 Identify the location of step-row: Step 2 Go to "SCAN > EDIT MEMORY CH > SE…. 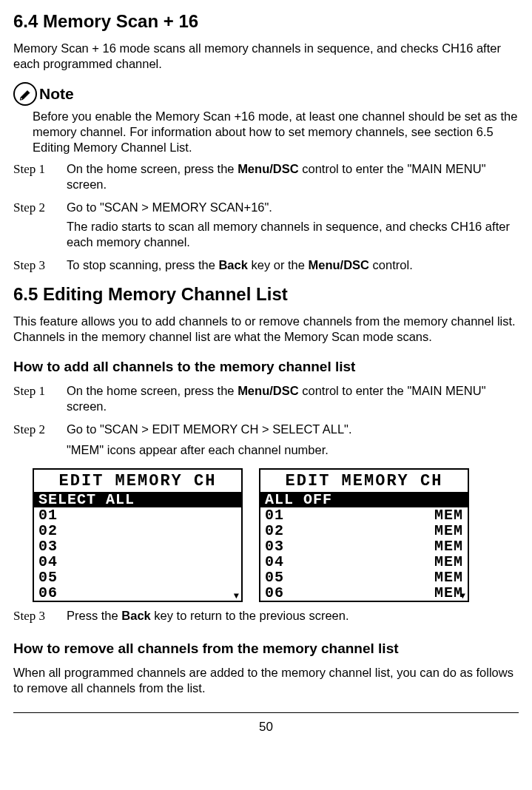
(266, 441).